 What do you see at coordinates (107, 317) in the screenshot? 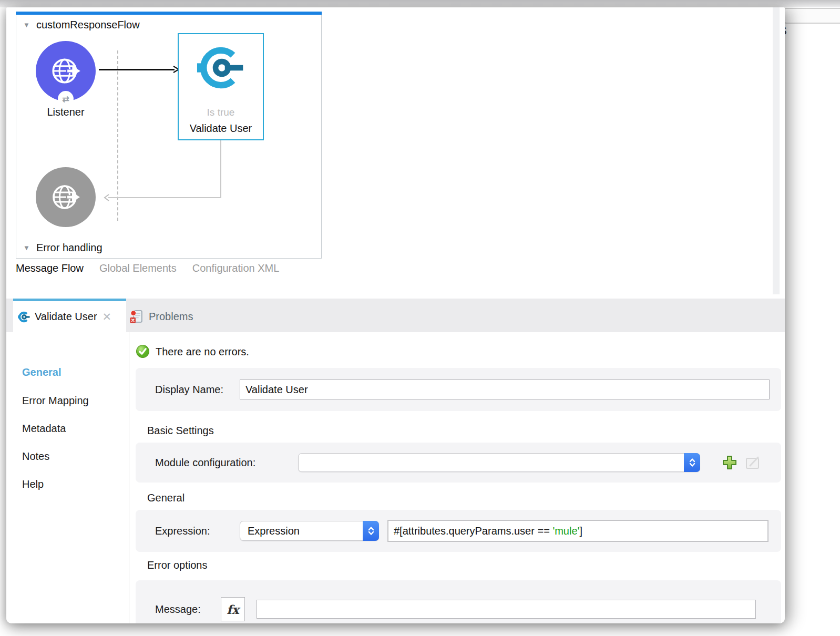
I see `close-icon: ✕` at bounding box center [107, 317].